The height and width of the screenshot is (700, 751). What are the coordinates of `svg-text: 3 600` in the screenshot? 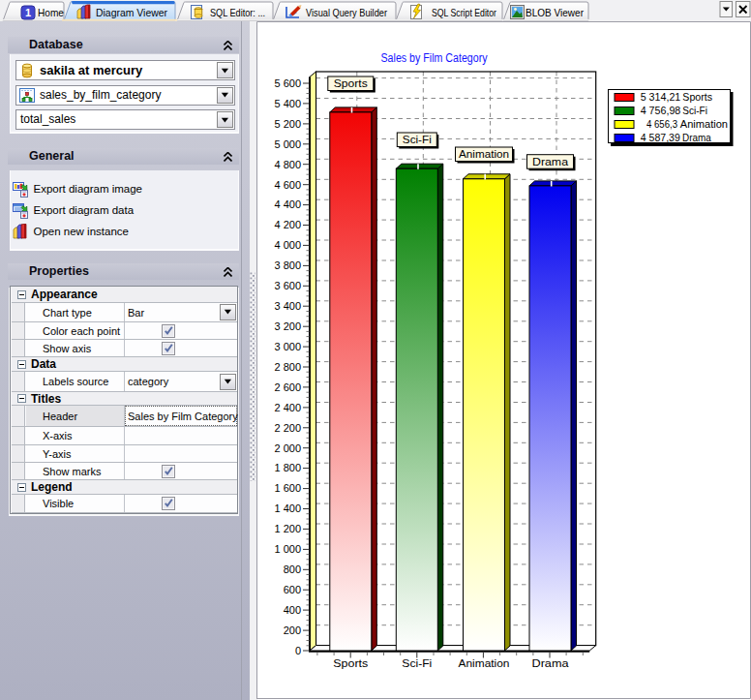 It's located at (287, 286).